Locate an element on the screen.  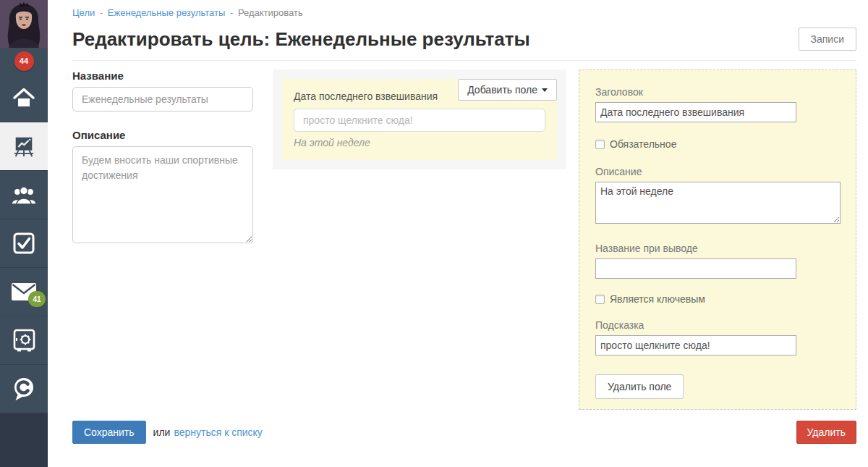
field-preview-card: Добавить поле Дата последнего взвешивани… is located at coordinates (420, 119).